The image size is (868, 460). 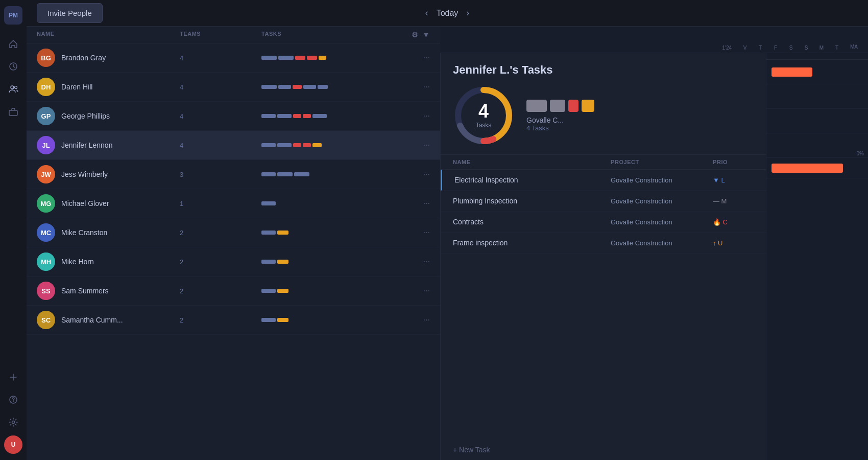 I want to click on col-tasks: TASKS, so click(x=330, y=35).